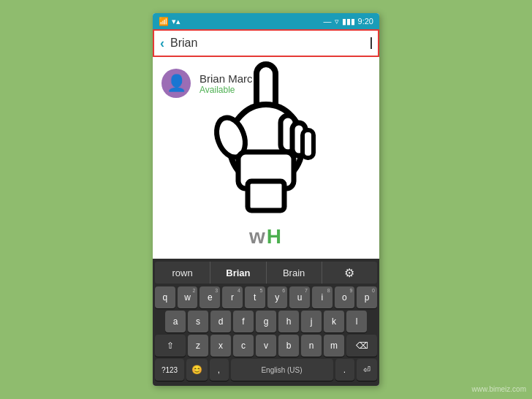 The height and width of the screenshot is (399, 532). Describe the element at coordinates (221, 322) in the screenshot. I see `key-d: d` at that location.